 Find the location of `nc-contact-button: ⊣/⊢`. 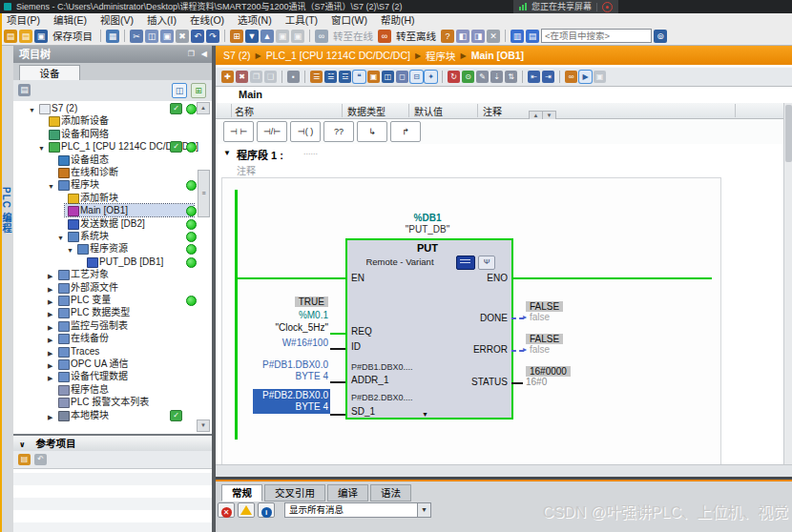

nc-contact-button: ⊣/⊢ is located at coordinates (272, 132).